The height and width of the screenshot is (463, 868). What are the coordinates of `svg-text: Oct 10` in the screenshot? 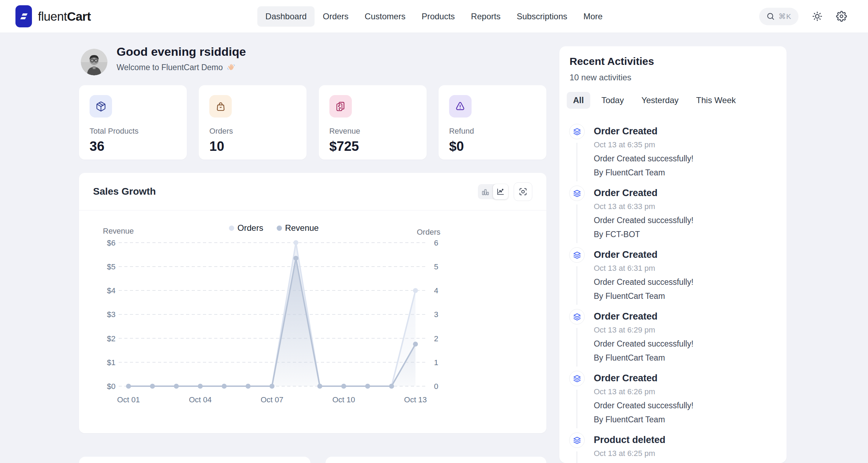 It's located at (343, 400).